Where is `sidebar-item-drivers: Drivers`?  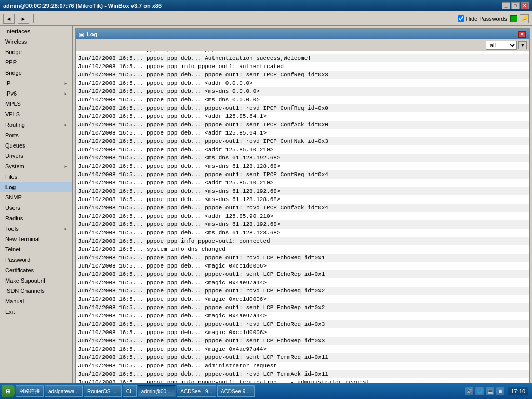 sidebar-item-drivers: Drivers is located at coordinates (36, 156).